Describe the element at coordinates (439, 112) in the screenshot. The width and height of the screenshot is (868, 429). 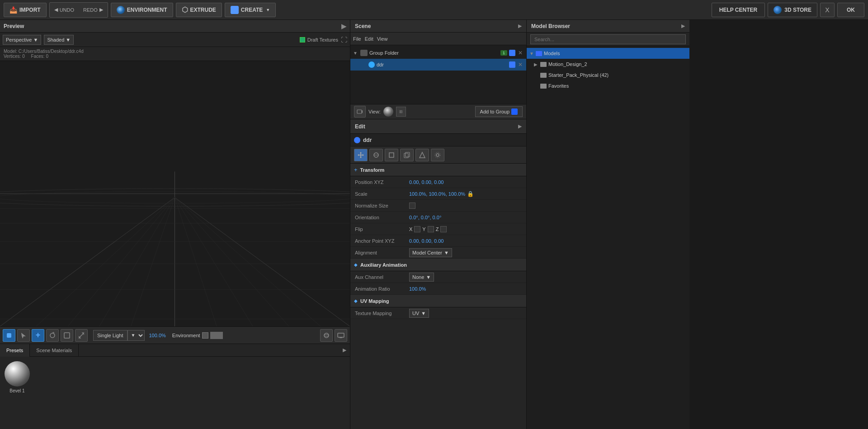
I see `view-controls: View: ⊞ Add to Group` at that location.